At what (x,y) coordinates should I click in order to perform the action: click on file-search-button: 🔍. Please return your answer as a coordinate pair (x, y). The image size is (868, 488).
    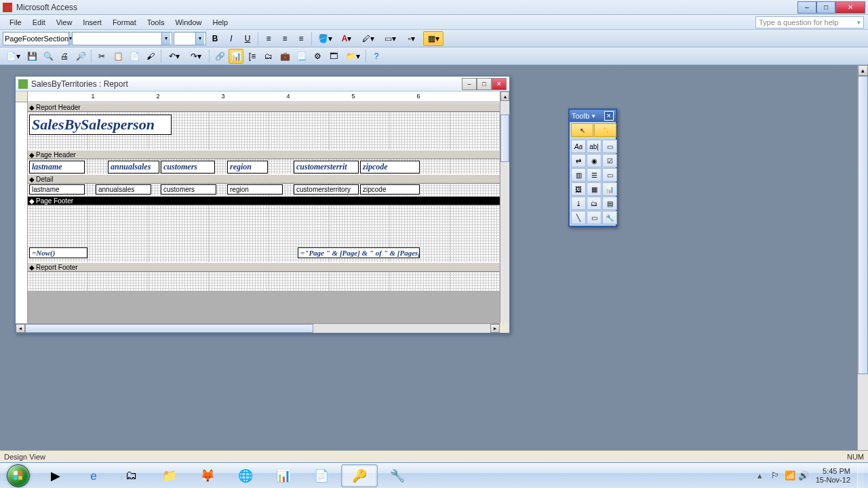
    Looking at the image, I should click on (48, 56).